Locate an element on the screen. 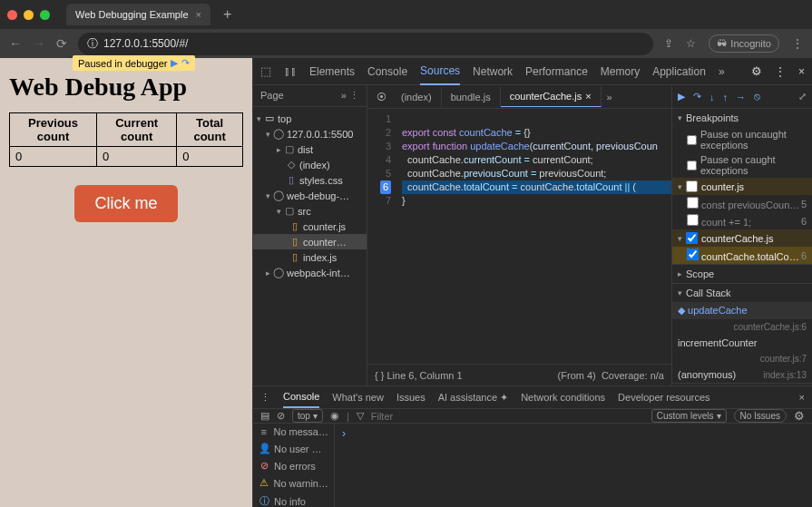 This screenshot has height=507, width=812. sidebar-info: ⓘNo info is located at coordinates (294, 499).